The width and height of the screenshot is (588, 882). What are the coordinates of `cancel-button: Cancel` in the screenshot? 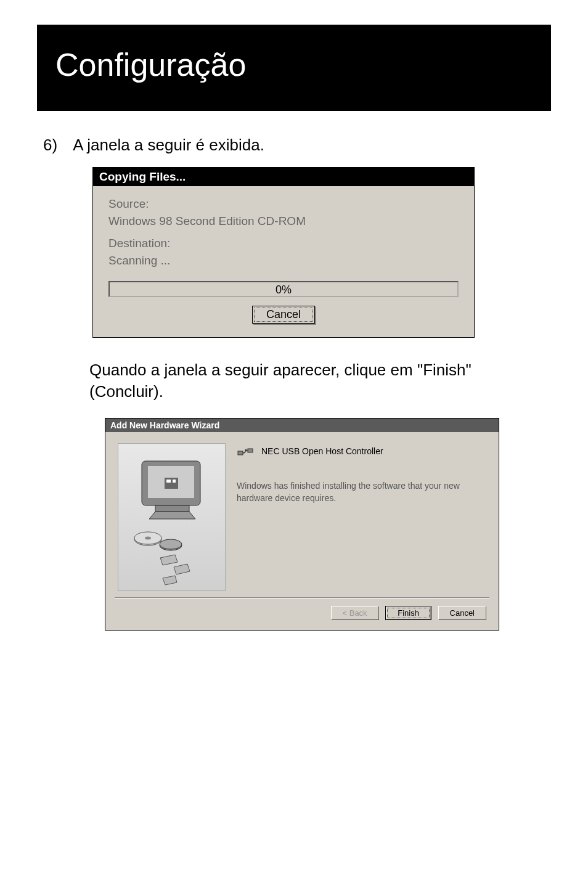 It's located at (284, 314).